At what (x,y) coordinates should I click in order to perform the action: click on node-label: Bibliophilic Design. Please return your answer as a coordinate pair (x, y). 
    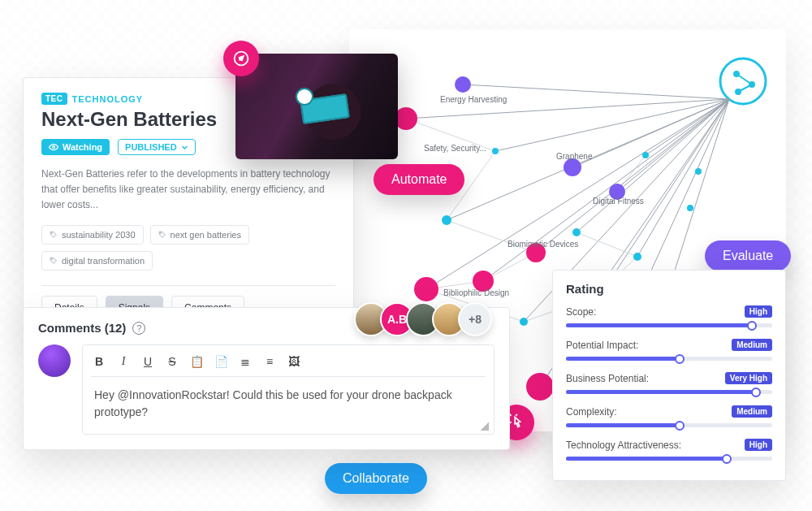
    Looking at the image, I should click on (476, 292).